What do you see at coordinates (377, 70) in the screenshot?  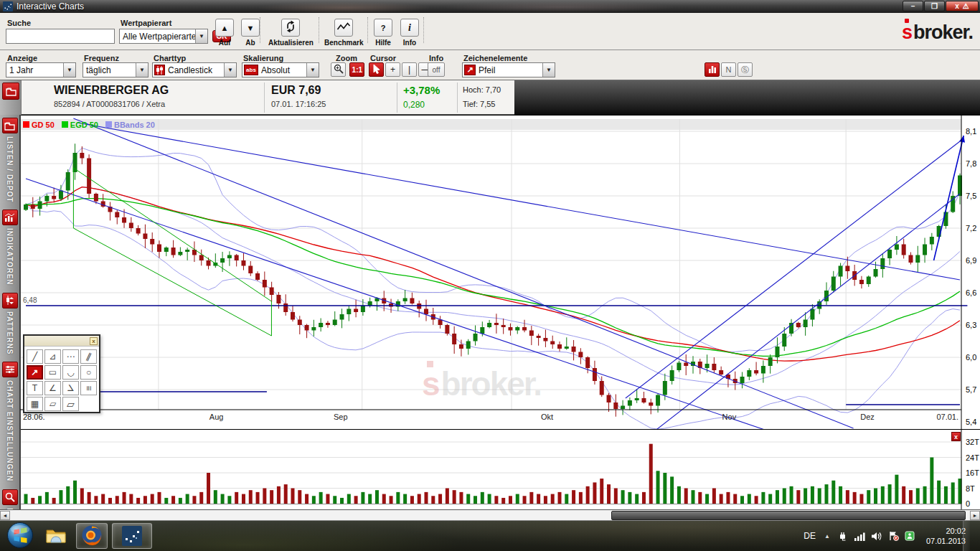 I see `cursor-arrow-icon` at bounding box center [377, 70].